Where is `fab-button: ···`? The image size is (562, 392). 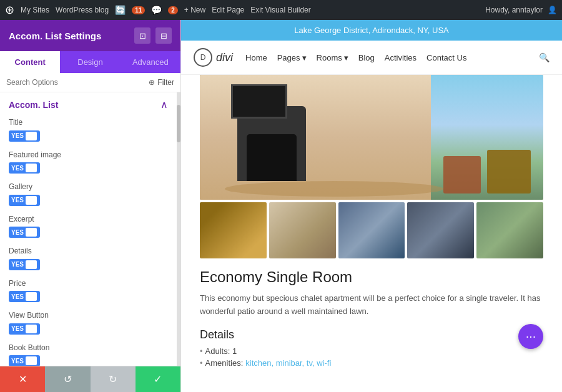
fab-button: ··· is located at coordinates (531, 336).